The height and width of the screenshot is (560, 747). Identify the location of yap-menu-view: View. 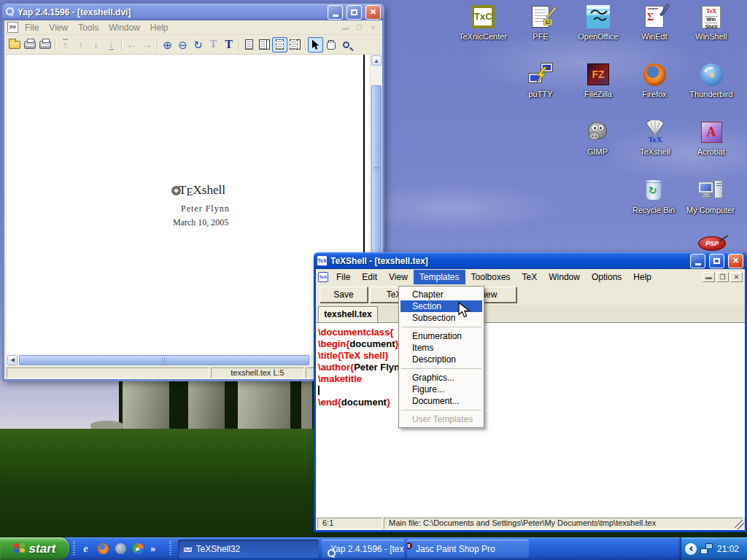
(58, 28).